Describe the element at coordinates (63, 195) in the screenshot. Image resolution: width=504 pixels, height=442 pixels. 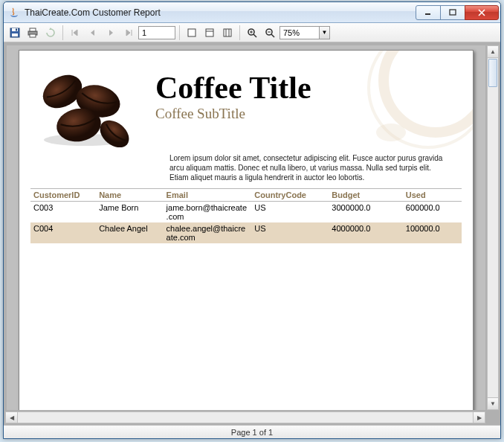
I see `column-header: CustomerID` at that location.